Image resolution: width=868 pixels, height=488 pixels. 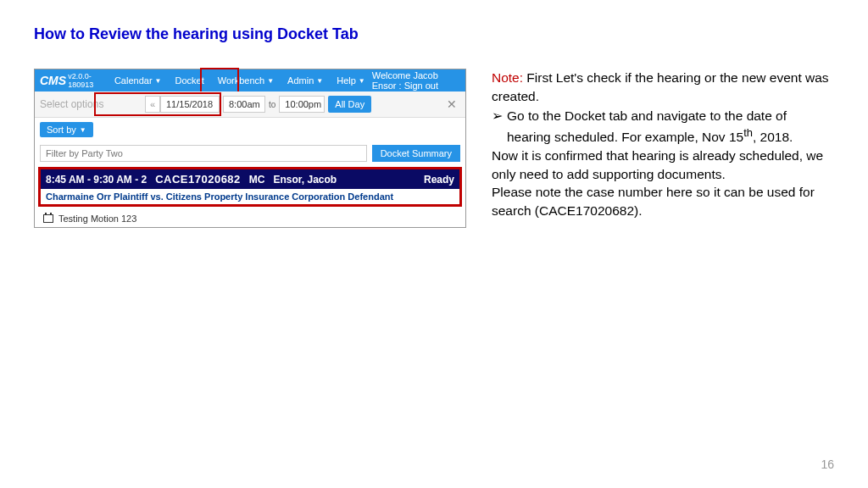 I want to click on highlight-docket-entry: 8:45 AM - 9:30 AM - 2 CACE17020682 MC En…, so click(x=250, y=186).